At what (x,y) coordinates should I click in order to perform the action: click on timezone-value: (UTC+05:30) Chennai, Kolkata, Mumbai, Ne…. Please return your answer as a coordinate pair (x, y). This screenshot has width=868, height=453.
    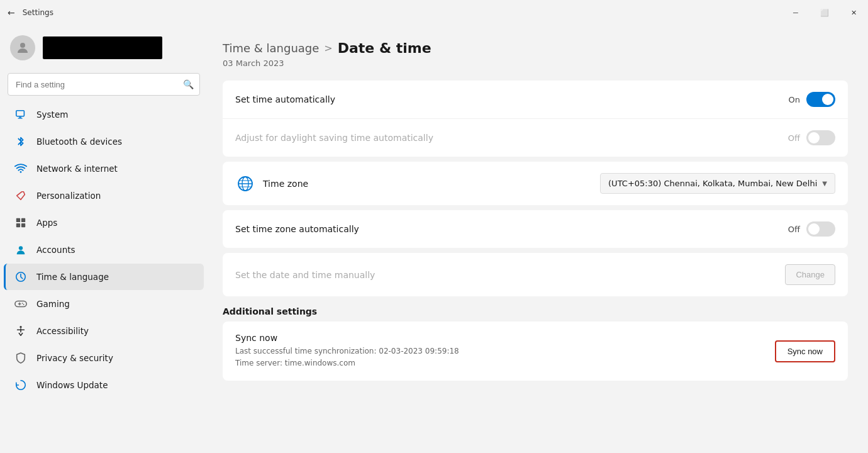
    Looking at the image, I should click on (713, 184).